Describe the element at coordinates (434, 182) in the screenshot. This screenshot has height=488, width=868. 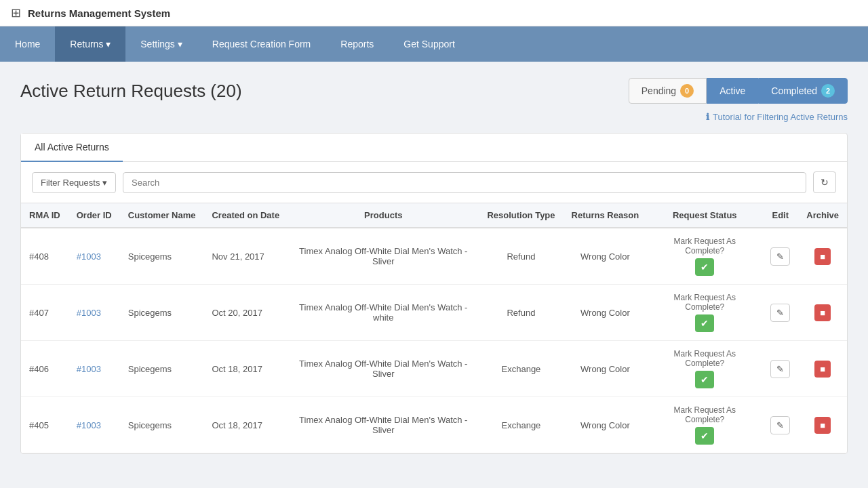
I see `toolbar: Filter Requests ▾ ↻` at that location.